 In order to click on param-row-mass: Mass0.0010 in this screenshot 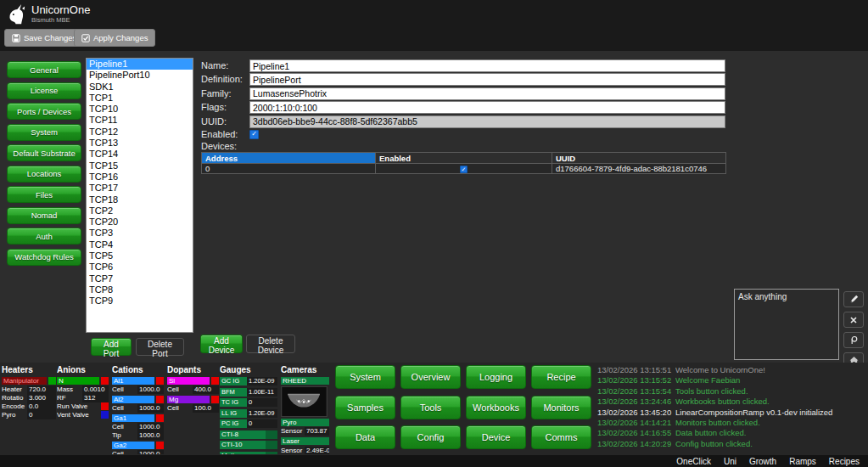, I will do `click(83, 390)`.